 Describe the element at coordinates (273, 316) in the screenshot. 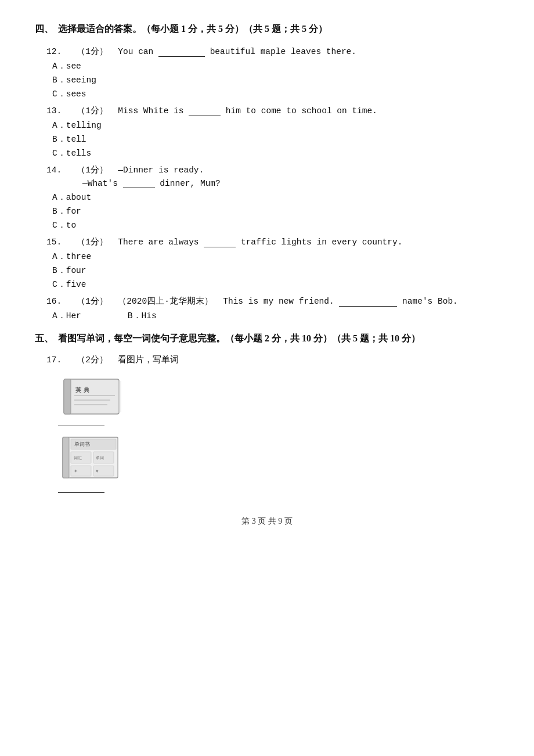

I see `q16-options: A．Her B．His` at that location.